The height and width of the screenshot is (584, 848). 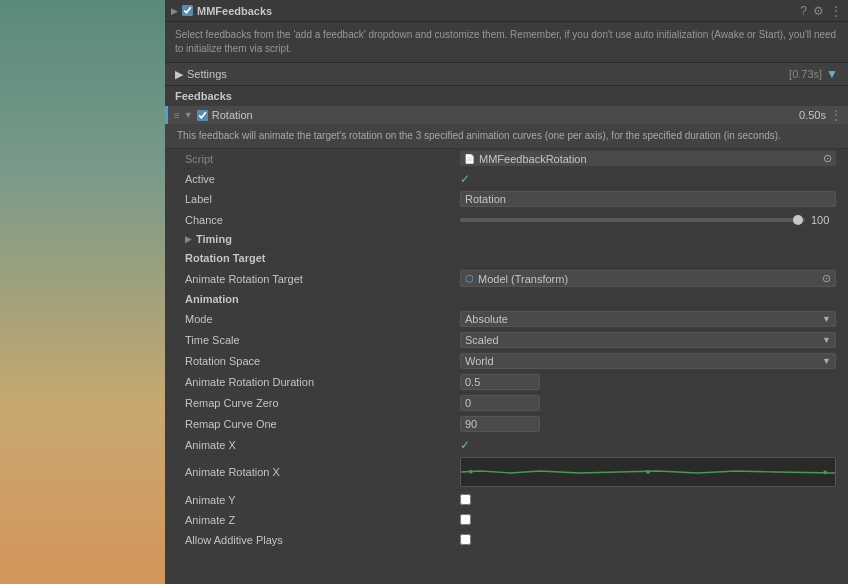 What do you see at coordinates (486, 115) in the screenshot?
I see `rotation-left: ≡ ▼ Rotation` at bounding box center [486, 115].